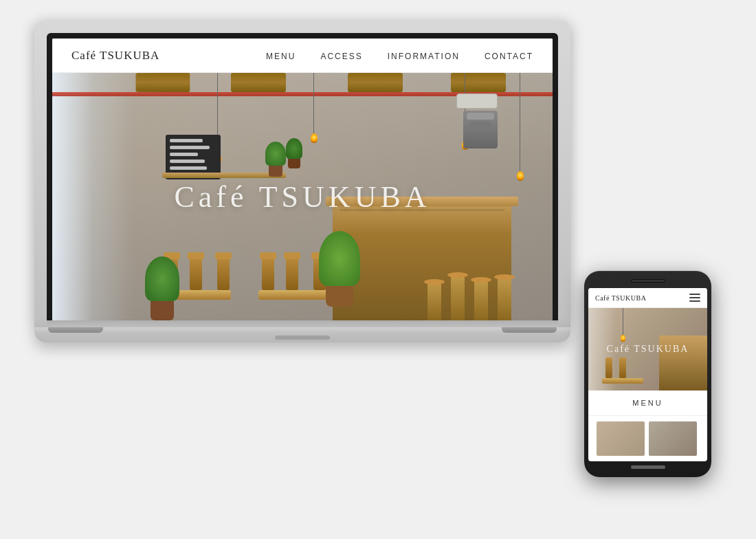  I want to click on website-nav: Café TSUKUBA MENU ACCESS INFORMATION CON…, so click(302, 56).